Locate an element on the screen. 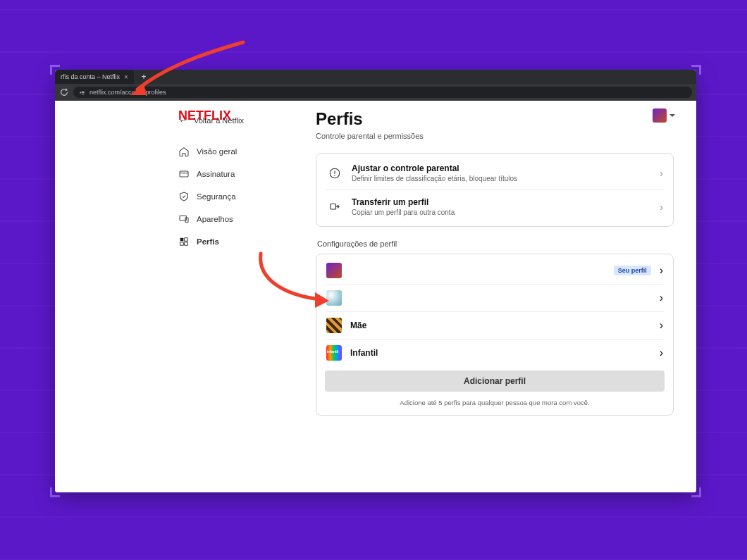 Image resolution: width=747 pixels, height=560 pixels. tab-title: rfis da conta – Netflix is located at coordinates (90, 77).